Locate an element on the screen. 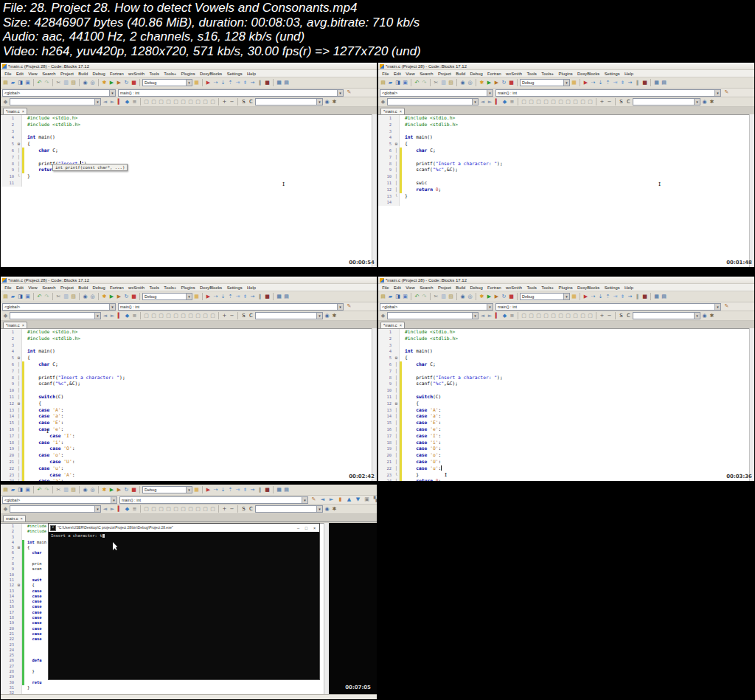 The width and height of the screenshot is (755, 700). menu-file: File is located at coordinates (386, 74).